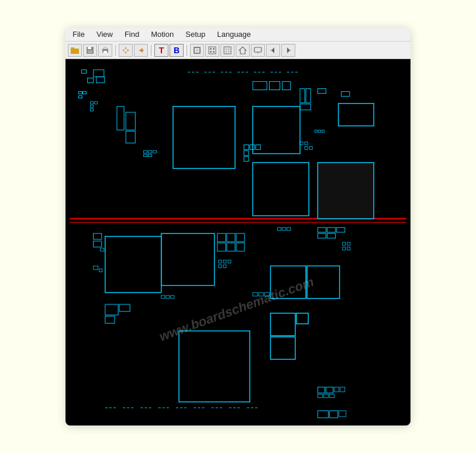 The image size is (476, 453). Describe the element at coordinates (227, 50) in the screenshot. I see `grid-btn` at that location.